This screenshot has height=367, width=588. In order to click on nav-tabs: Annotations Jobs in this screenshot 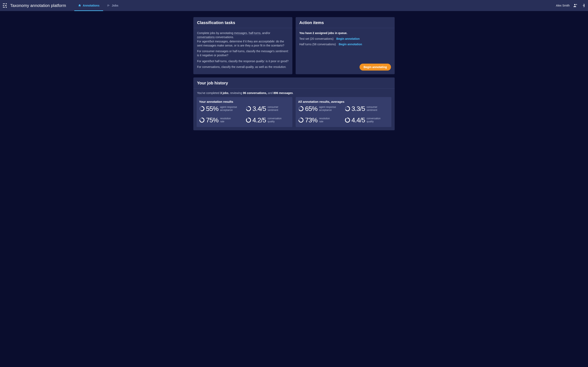, I will do `click(98, 5)`.